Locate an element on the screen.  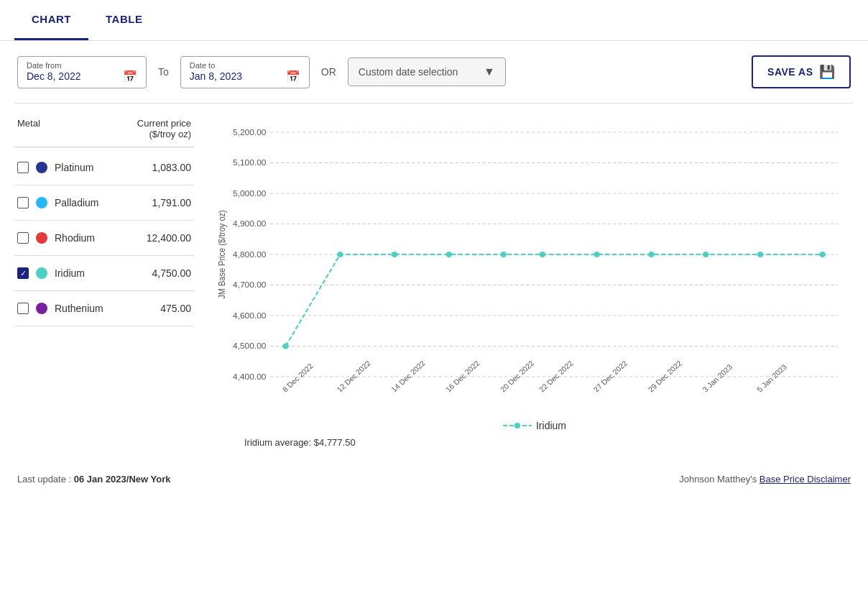
chart-legend: Iridium is located at coordinates (535, 426).